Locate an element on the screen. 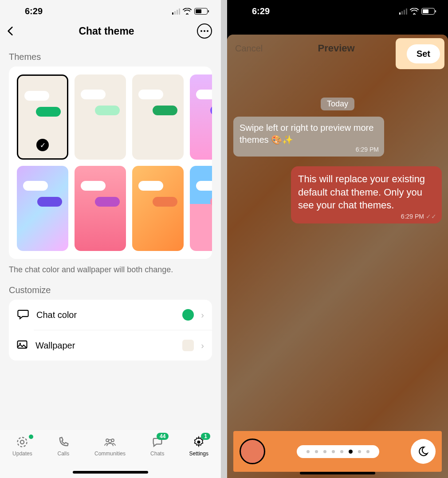  message-text: Swipe left or right to preview more them… is located at coordinates (307, 134).